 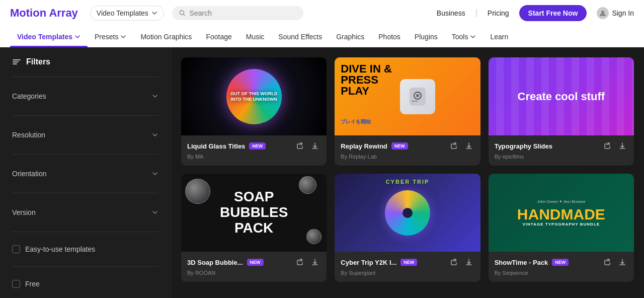 What do you see at coordinates (408, 228) in the screenshot?
I see `card-cyber-trip-y2k: CYBER TRIP Cyber Trip Y2K I... NEW` at bounding box center [408, 228].